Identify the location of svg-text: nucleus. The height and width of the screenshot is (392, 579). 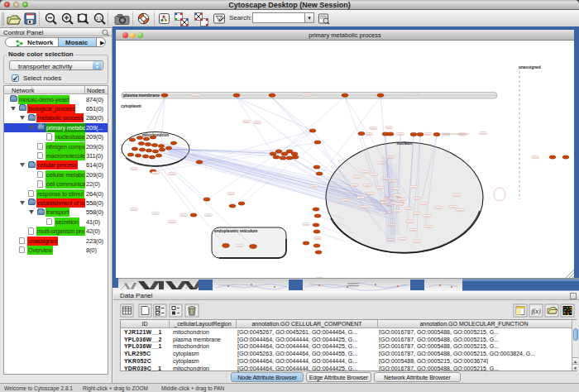
(405, 143).